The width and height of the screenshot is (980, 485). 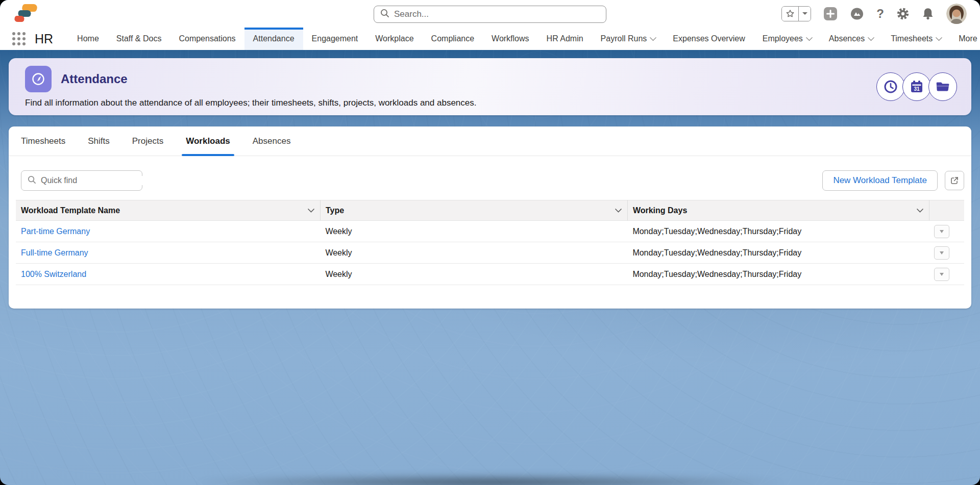 What do you see at coordinates (394, 39) in the screenshot?
I see `nav-tab-label: Workplace` at bounding box center [394, 39].